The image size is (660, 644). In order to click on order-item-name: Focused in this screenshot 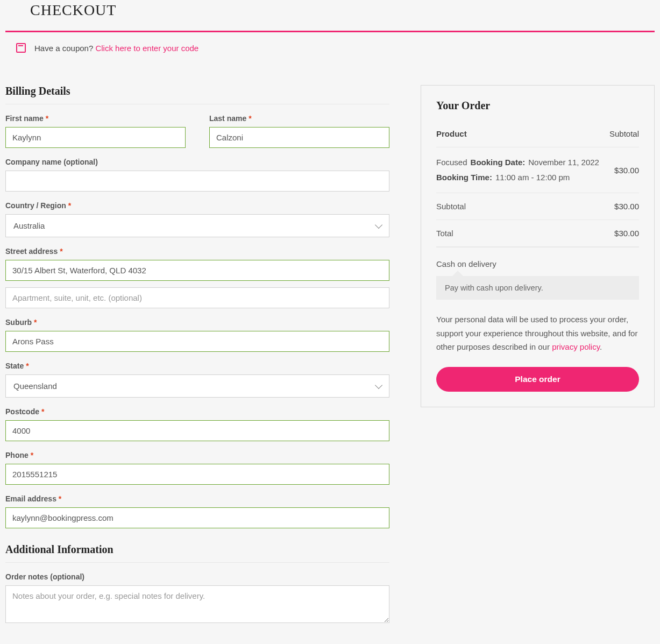, I will do `click(452, 162)`.